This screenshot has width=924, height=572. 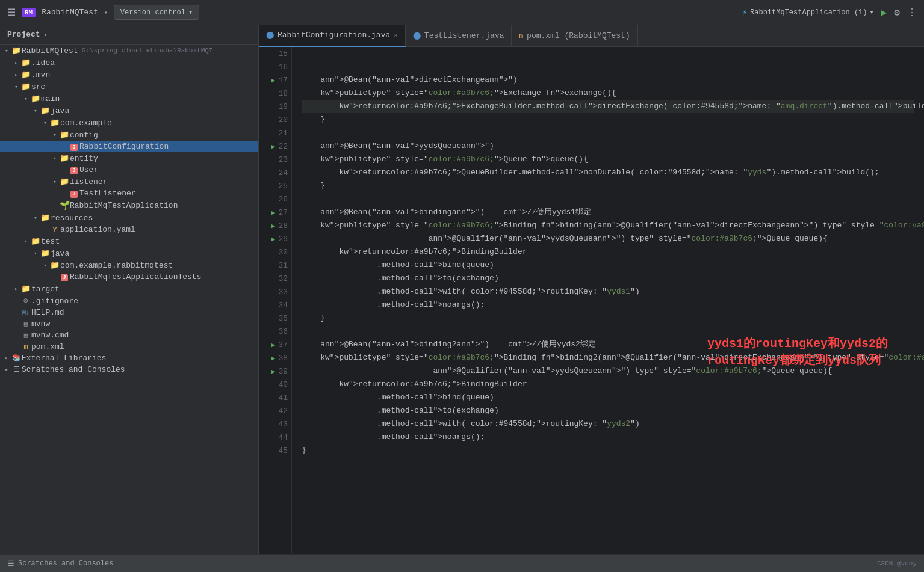 What do you see at coordinates (608, 80) in the screenshot?
I see `code-line-17: ann">@Bean("ann-val">directExchangeann">…` at bounding box center [608, 80].